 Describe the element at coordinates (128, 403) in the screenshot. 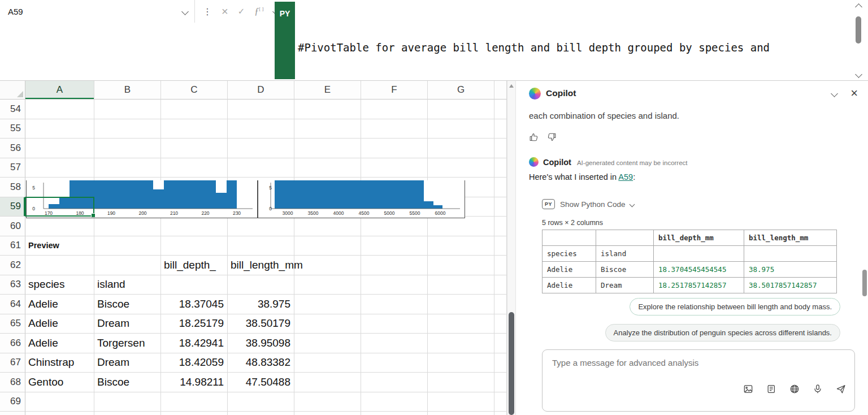

I see `cell-B69` at that location.